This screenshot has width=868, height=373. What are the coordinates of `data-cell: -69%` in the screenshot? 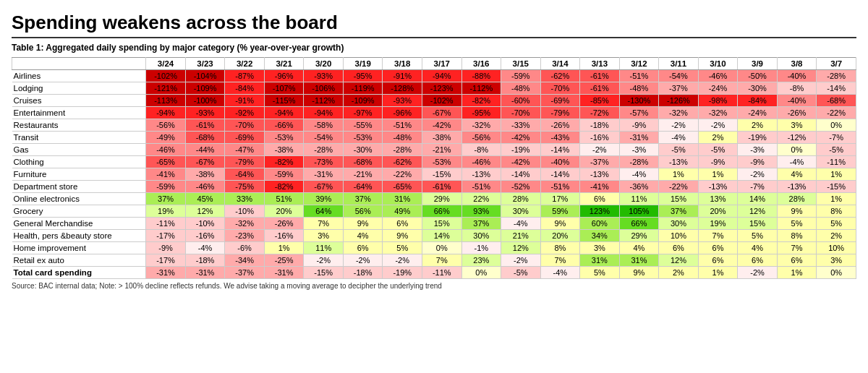 It's located at (560, 101).